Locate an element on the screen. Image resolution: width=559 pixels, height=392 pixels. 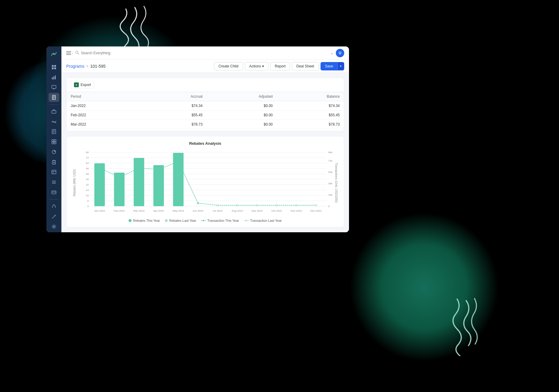
sidebar-item-building is located at coordinates (54, 162).